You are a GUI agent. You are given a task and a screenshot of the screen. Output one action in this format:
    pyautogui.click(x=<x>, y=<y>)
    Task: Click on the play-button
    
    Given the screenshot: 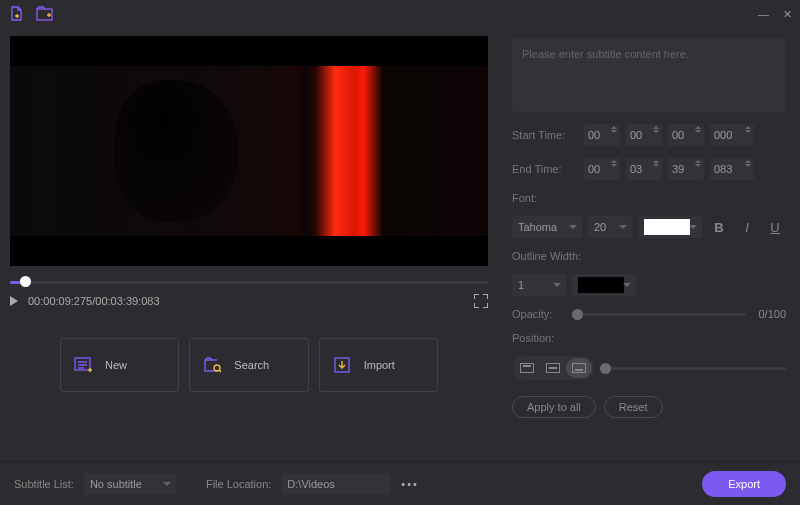 What is the action you would take?
    pyautogui.click(x=14, y=301)
    